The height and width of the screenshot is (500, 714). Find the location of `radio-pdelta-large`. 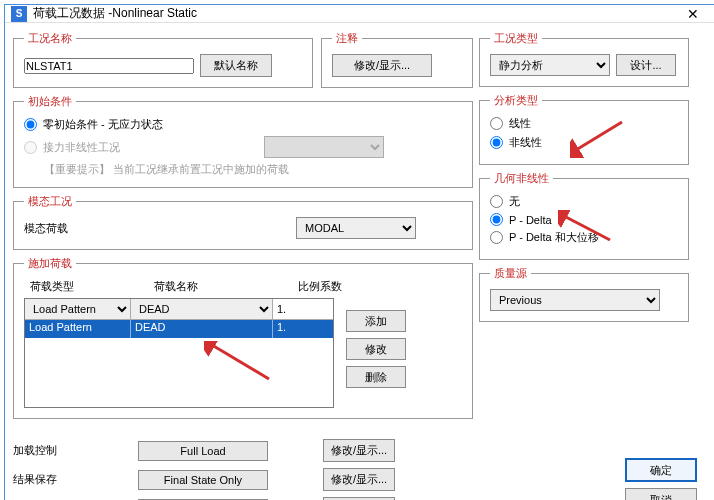

radio-pdelta-large is located at coordinates (496, 238).